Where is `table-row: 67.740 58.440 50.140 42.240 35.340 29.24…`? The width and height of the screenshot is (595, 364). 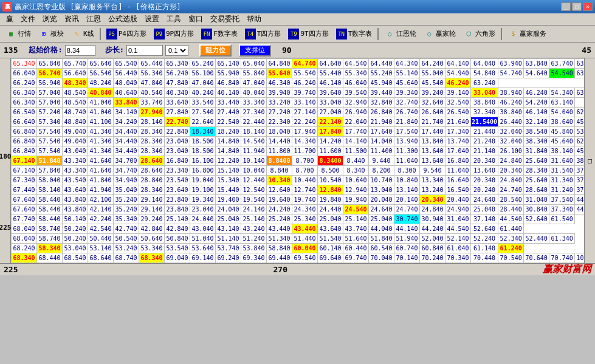
table-row: 67.740 58.440 50.140 42.240 35.340 29.24… is located at coordinates (298, 219).